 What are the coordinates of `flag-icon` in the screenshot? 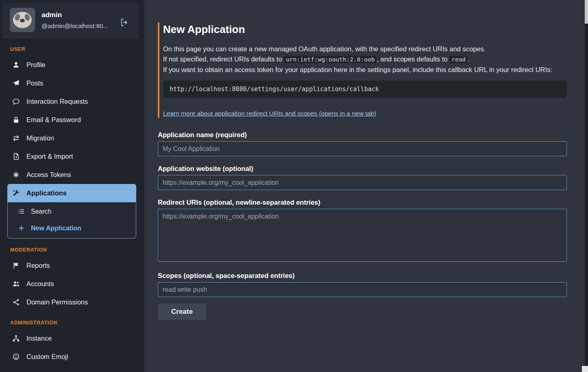 It's located at (16, 265).